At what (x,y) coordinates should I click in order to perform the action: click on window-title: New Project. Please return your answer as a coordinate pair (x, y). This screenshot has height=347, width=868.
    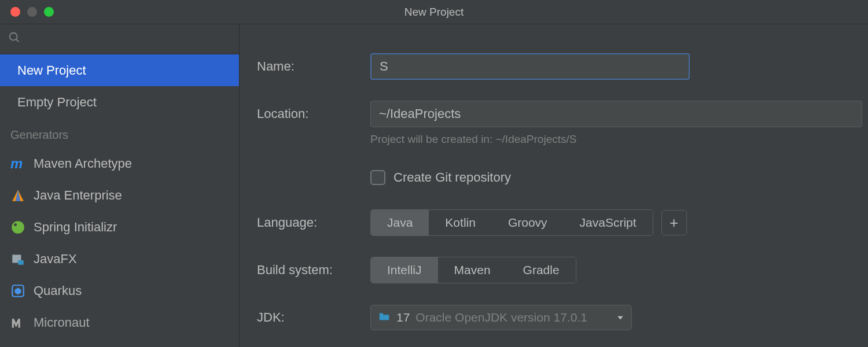
    Looking at the image, I should click on (434, 12).